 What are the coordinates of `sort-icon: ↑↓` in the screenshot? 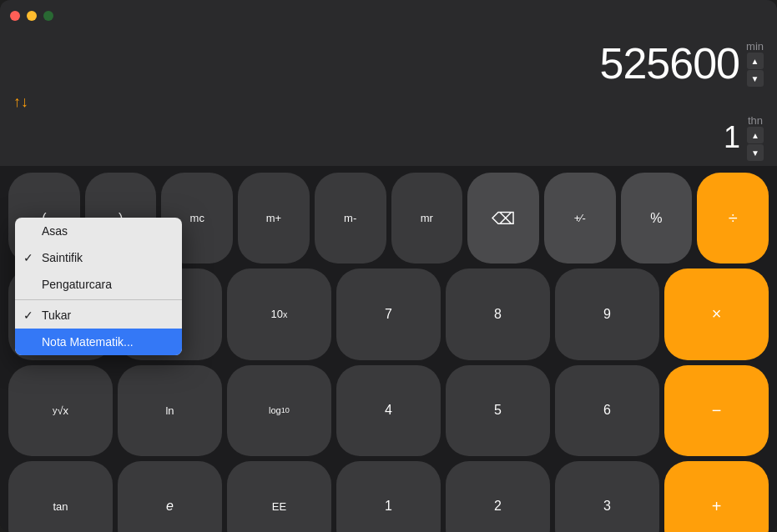 It's located at (21, 102).